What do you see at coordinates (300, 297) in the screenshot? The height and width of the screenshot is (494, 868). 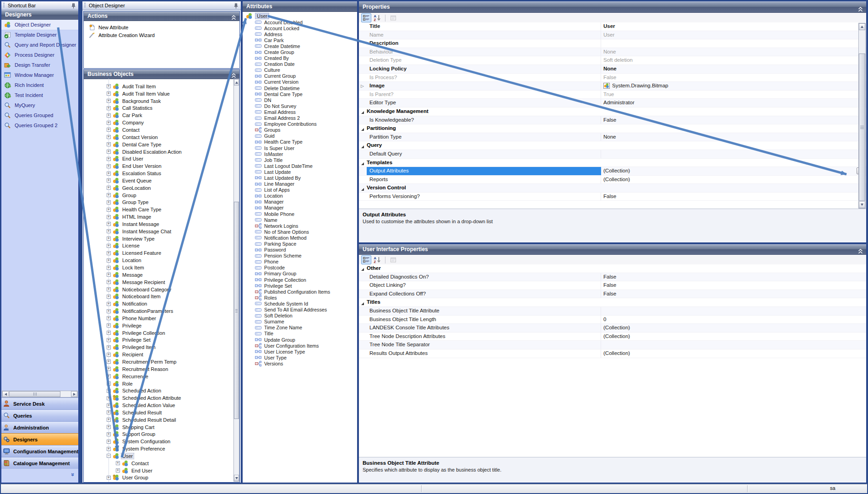 I see `attribute-item-roles: Roles` at bounding box center [300, 297].